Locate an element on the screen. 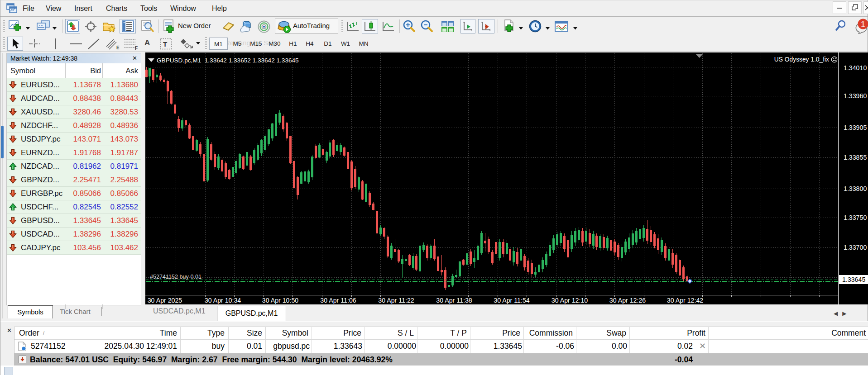  svg-text:GBPUSD.pc,M1 1.33642 1.33652: GBPUSD.pc,M1 1.33642 1.33652 1.33642 1.3… is located at coordinates (228, 61).